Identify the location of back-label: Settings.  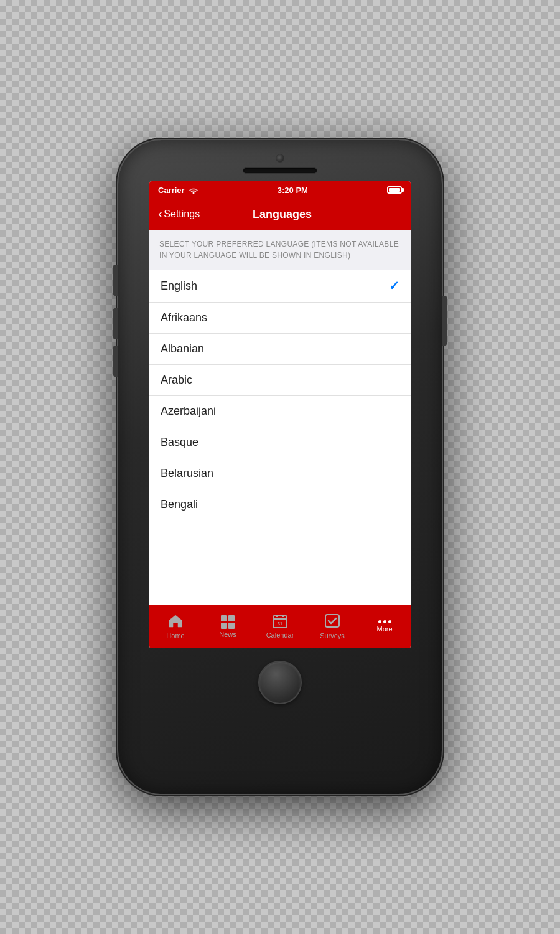
(182, 214).